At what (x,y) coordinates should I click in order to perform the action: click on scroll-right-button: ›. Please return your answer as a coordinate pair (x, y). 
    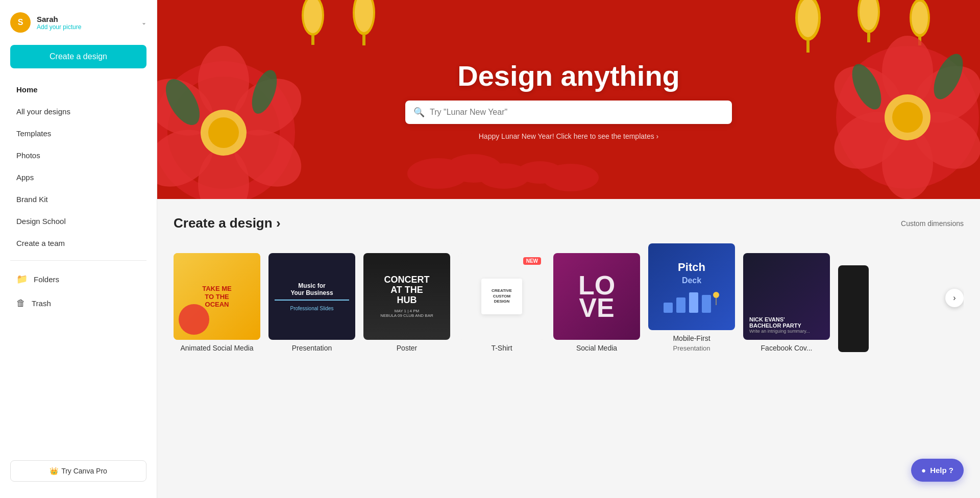
    Looking at the image, I should click on (954, 298).